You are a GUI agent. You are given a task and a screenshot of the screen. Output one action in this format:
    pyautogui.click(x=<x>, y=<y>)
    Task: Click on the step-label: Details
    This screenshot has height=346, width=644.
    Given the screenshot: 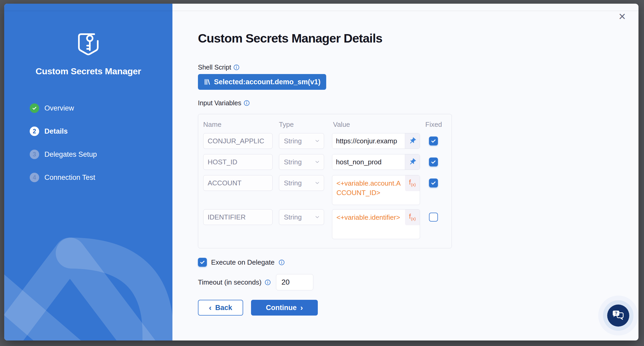 What is the action you would take?
    pyautogui.click(x=56, y=131)
    